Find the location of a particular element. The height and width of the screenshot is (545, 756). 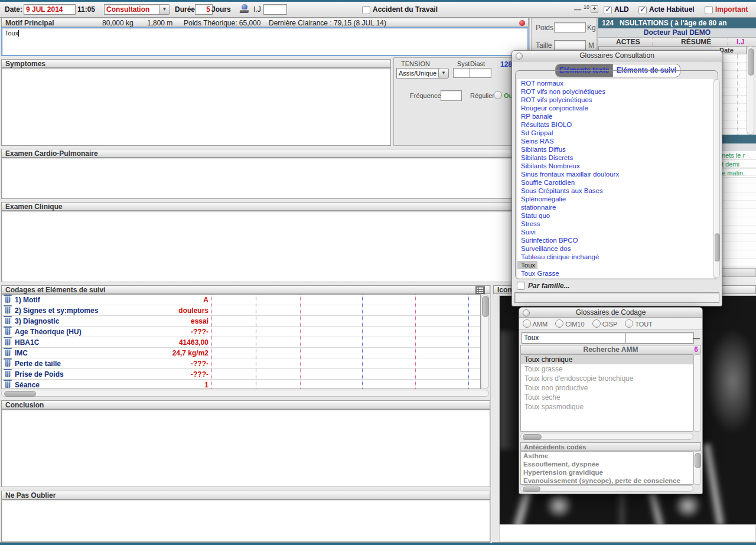

glossary-item: Seins RAS is located at coordinates (615, 141).